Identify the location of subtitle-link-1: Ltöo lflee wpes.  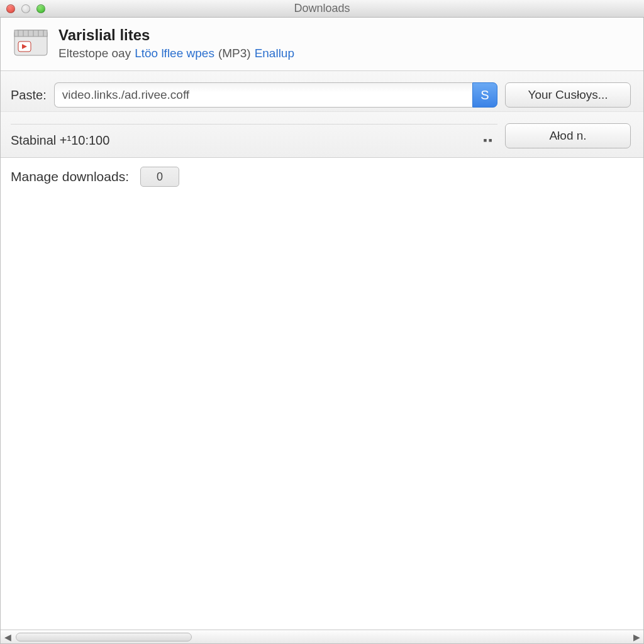
(175, 53).